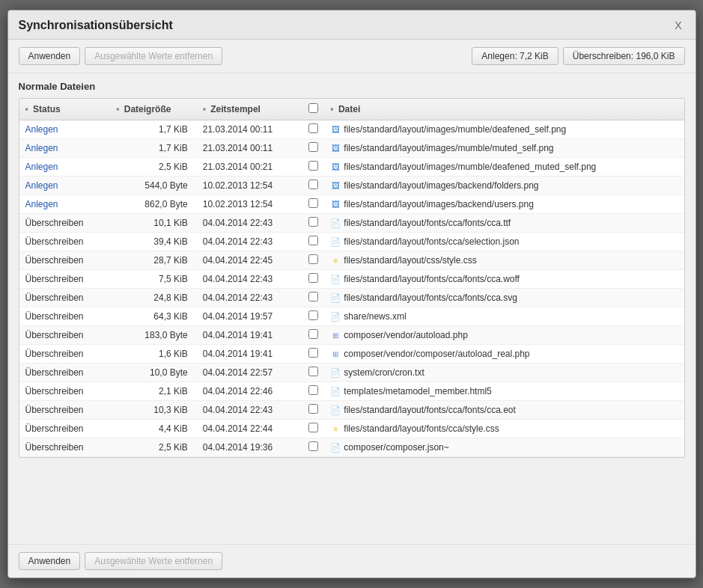 The image size is (703, 588). I want to click on cell-size: 1,6 KiB, so click(153, 355).